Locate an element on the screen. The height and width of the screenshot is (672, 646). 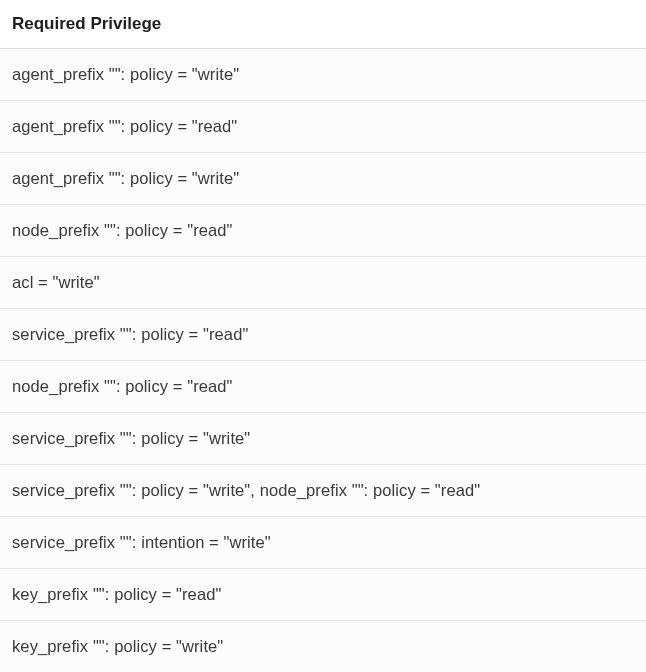
table-row: service_prefix "": intention = "write" is located at coordinates (323, 543).